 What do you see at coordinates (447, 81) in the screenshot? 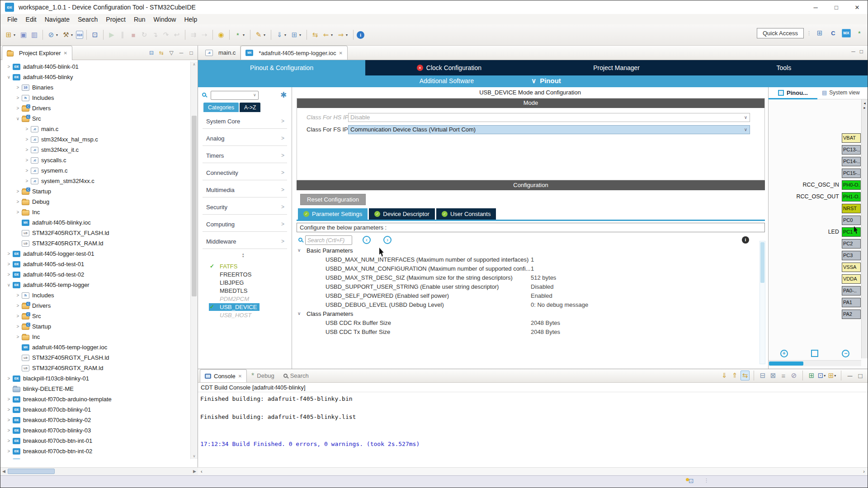
I see `additional-software-button: Additional Software` at bounding box center [447, 81].